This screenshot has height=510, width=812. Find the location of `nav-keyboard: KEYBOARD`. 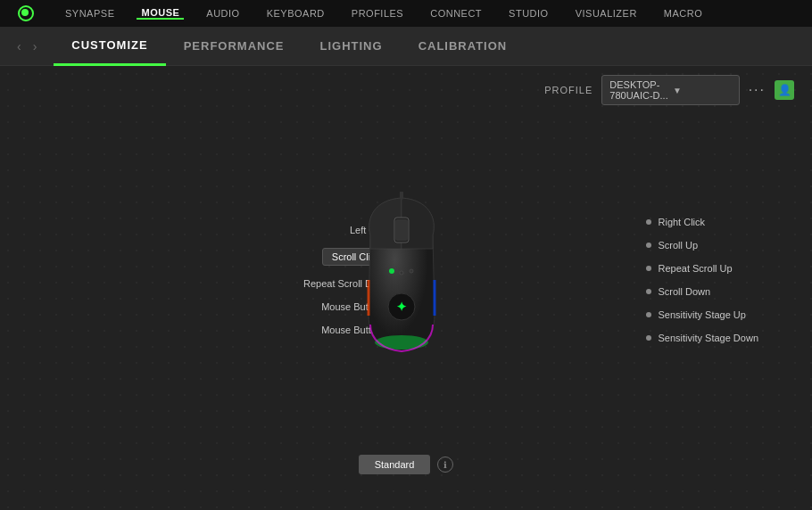

nav-keyboard: KEYBOARD is located at coordinates (296, 13).